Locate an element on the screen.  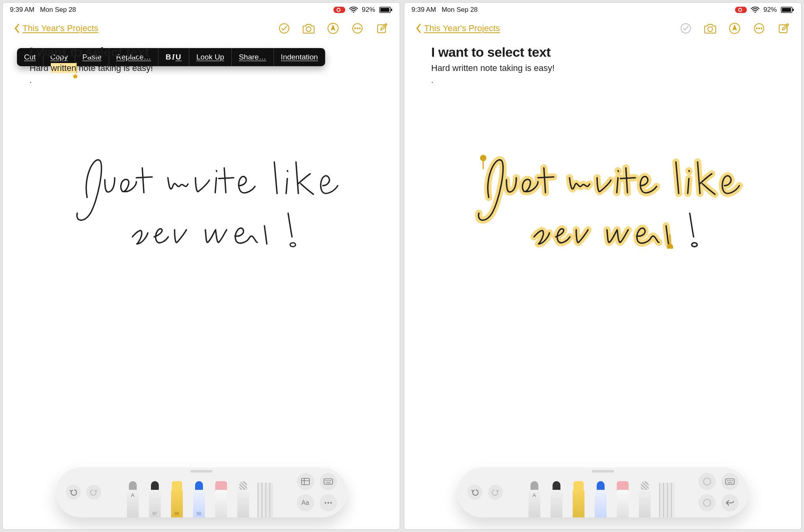
tool-row: A is located at coordinates (601, 492).